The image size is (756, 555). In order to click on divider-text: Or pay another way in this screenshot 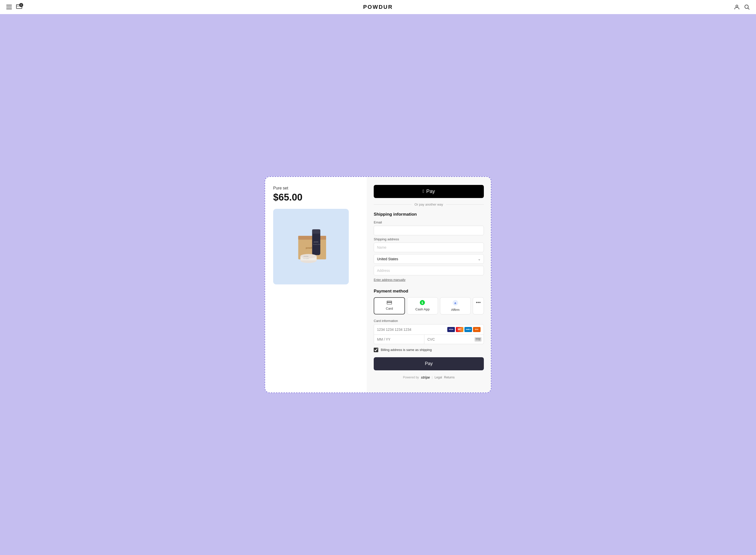, I will do `click(429, 204)`.